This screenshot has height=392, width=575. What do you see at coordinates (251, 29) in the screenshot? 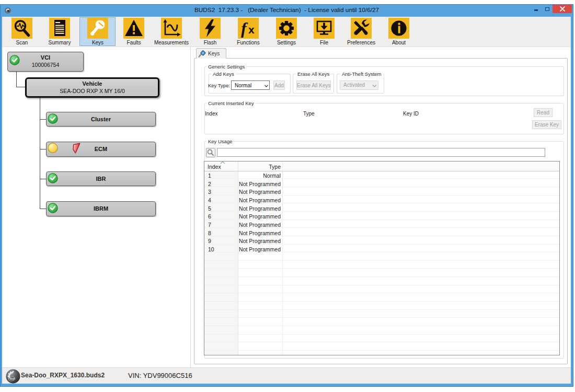
I see `svg-text: x` at bounding box center [251, 29].